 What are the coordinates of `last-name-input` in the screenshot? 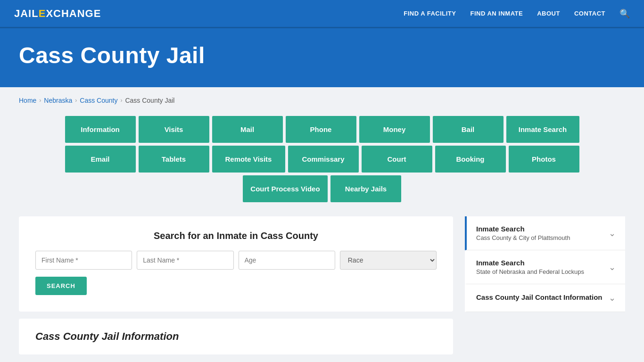 It's located at (185, 260).